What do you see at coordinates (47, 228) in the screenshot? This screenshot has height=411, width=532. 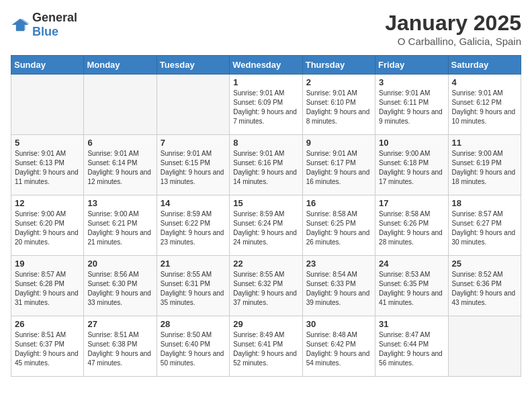 I see `day-info: Sunrise: 9:00 AM Sunset: 6:20 PM Dayligh…` at bounding box center [47, 228].